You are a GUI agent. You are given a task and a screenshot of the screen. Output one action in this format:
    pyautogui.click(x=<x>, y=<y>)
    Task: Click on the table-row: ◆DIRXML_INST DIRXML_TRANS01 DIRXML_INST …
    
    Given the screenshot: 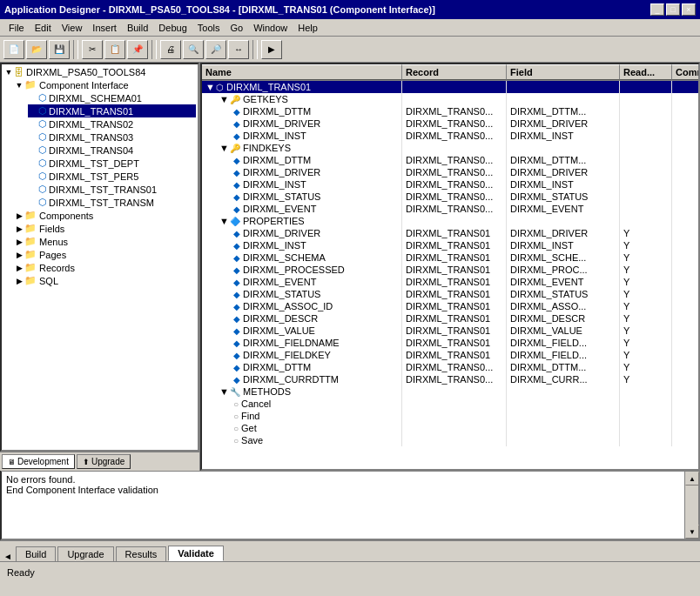 What is the action you would take?
    pyautogui.click(x=450, y=245)
    